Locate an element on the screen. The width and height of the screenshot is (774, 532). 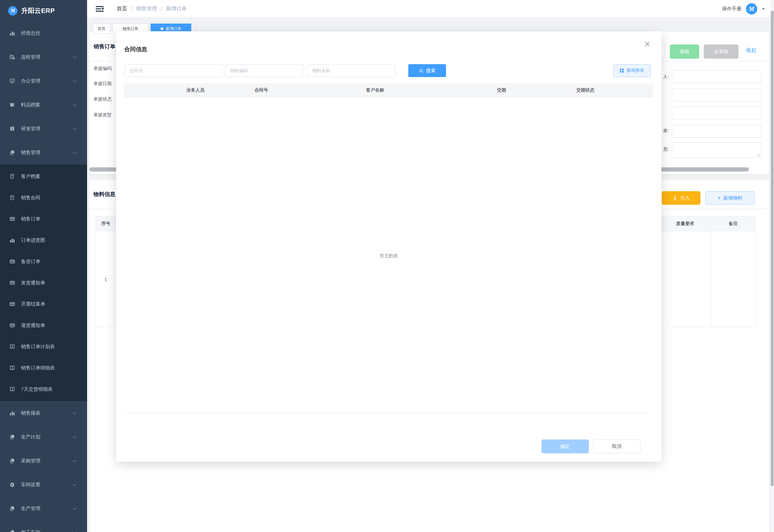
query-all-button: 查询所有 is located at coordinates (632, 71).